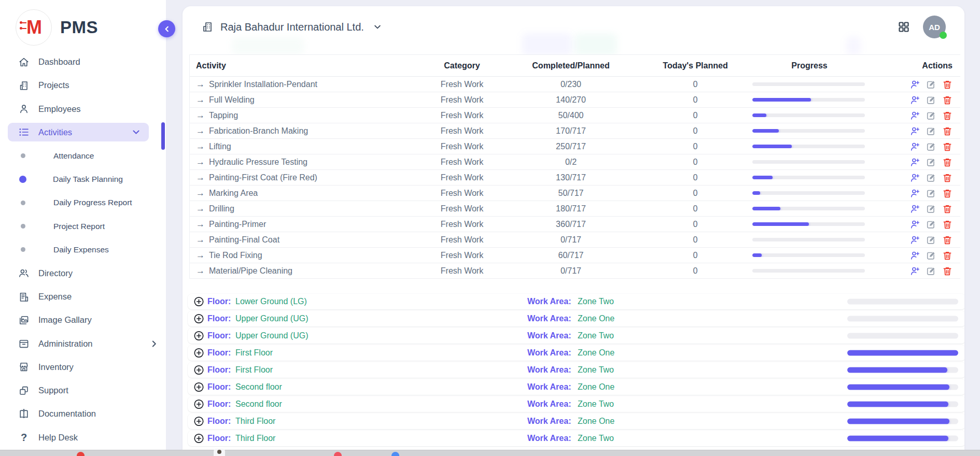  I want to click on sidebar-subitem-daily-task-planning: Daily Task Planning, so click(83, 179).